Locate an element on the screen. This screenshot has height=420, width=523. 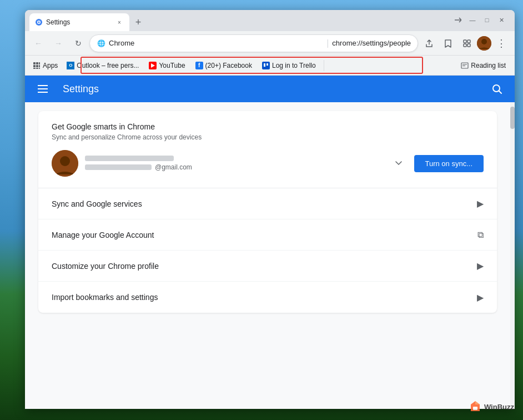
share-button is located at coordinates (429, 43).